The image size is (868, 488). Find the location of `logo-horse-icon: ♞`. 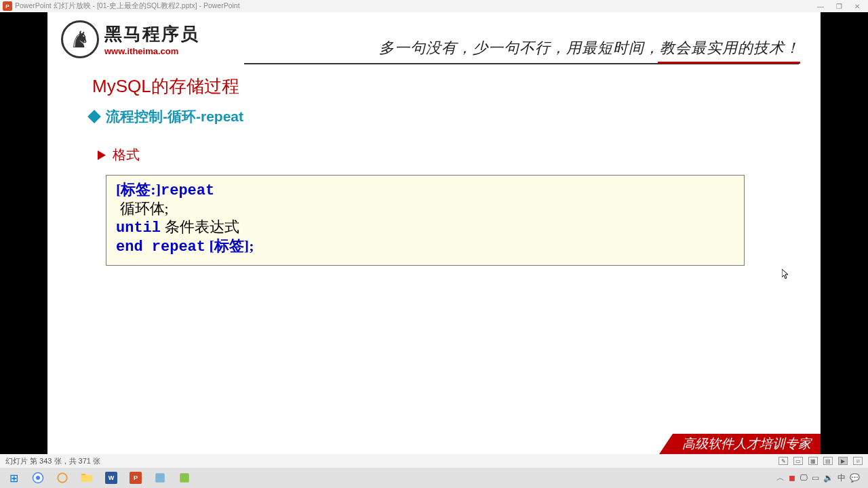

logo-horse-icon: ♞ is located at coordinates (80, 39).